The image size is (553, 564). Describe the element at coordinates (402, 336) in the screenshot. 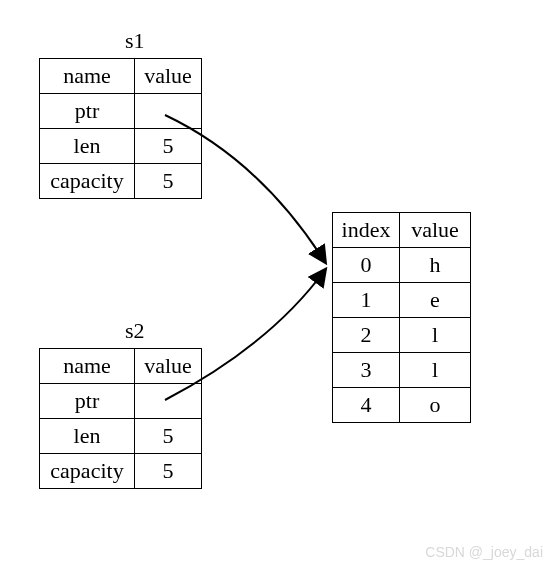

I see `table-row: 2 l` at that location.